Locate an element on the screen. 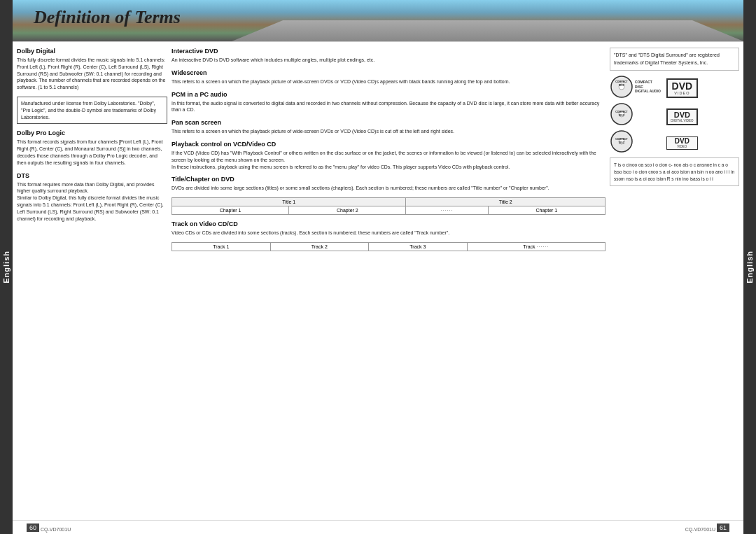 This screenshot has width=756, height=534. dolby-digital-title: Dolby Digital is located at coordinates (92, 51).